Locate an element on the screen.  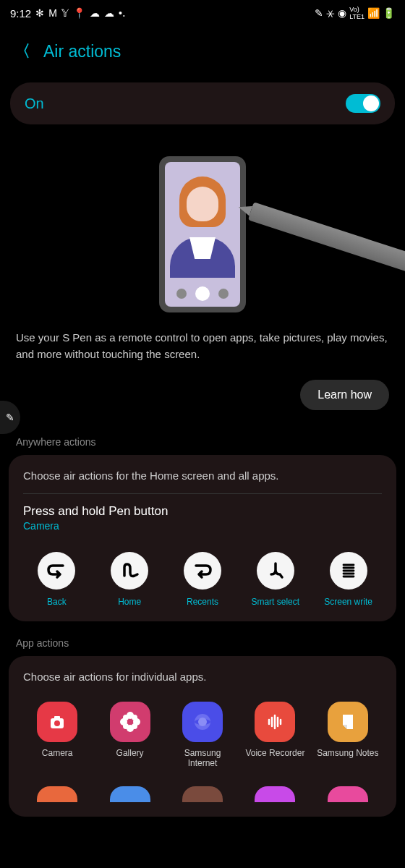
camera-icon is located at coordinates (57, 722).